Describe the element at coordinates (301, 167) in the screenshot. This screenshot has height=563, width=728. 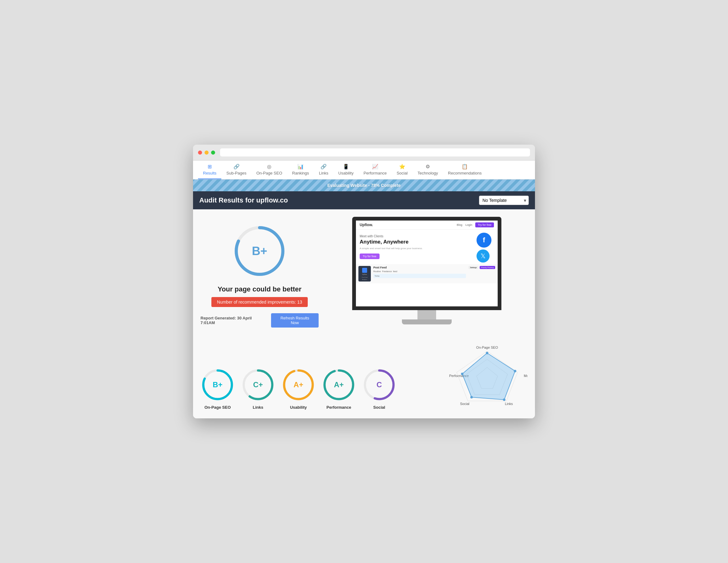
I see `rankings-icon: 📊` at that location.